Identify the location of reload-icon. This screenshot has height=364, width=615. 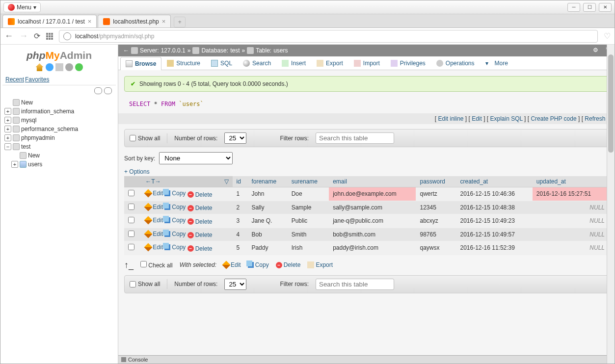
(79, 67).